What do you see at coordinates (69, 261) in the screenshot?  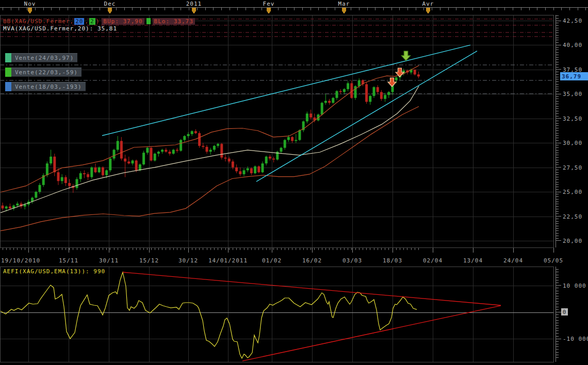 I see `date-axis-label: 15/11` at bounding box center [69, 261].